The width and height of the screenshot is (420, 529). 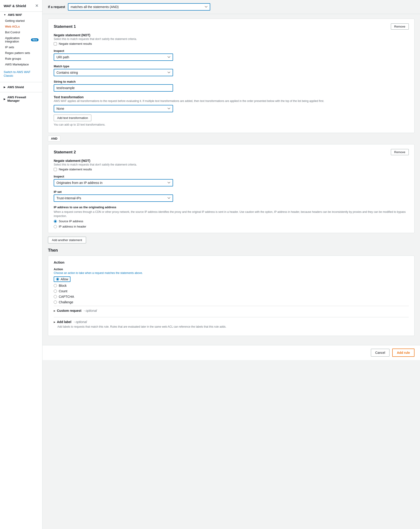 I want to click on statement2-negate-desc: Select this to match requests that don't…, so click(x=231, y=164).